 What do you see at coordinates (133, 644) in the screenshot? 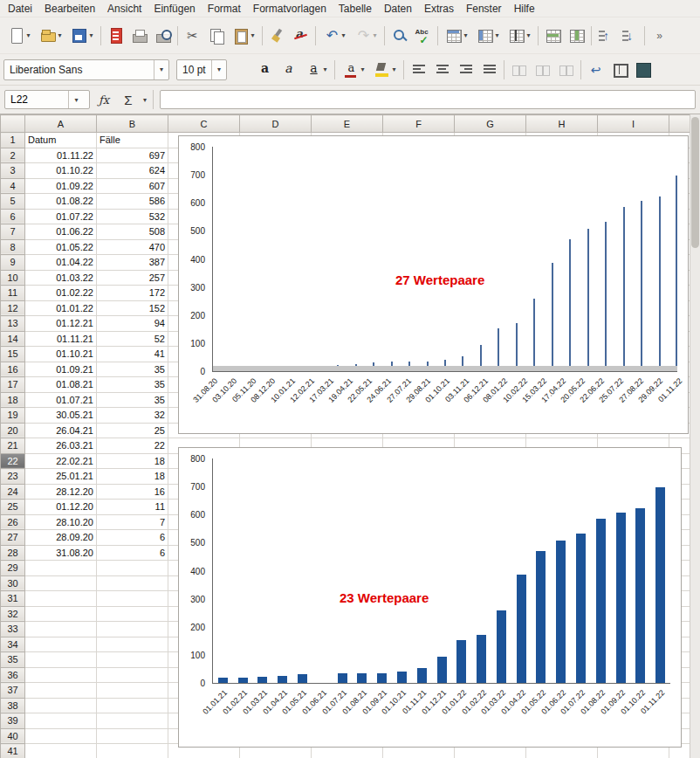
I see `cell-B34` at bounding box center [133, 644].